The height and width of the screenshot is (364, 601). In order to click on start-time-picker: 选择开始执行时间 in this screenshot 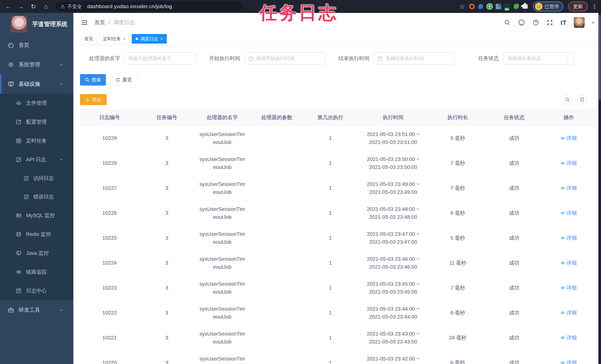, I will do `click(285, 58)`.